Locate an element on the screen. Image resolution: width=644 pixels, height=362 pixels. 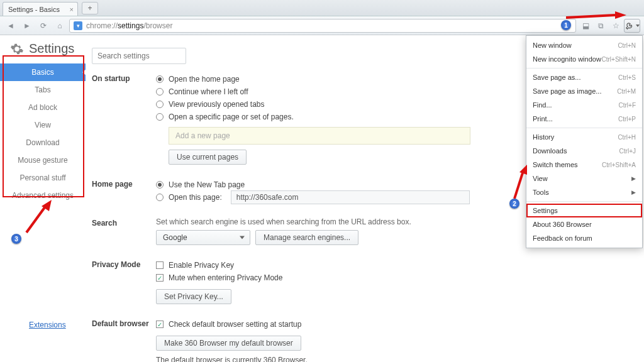
section-title-startup: On startup is located at coordinates (124, 119).